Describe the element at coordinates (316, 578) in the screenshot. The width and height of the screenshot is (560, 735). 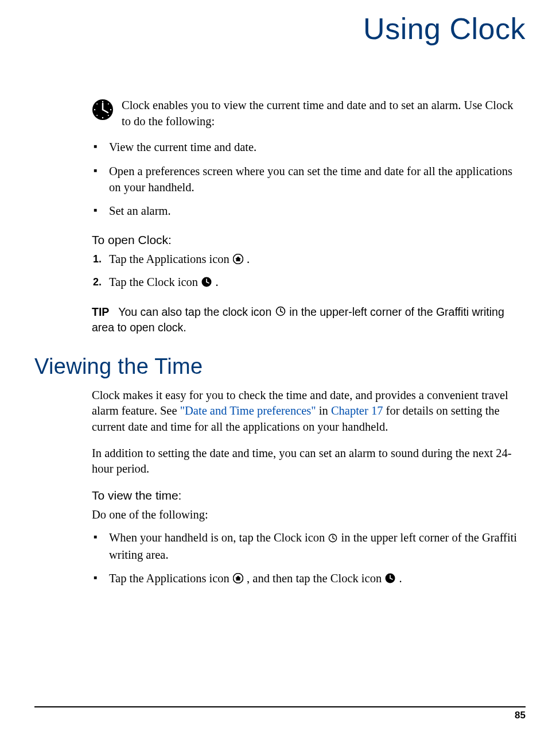
I see `text: , and then tap the Clock icon` at that location.